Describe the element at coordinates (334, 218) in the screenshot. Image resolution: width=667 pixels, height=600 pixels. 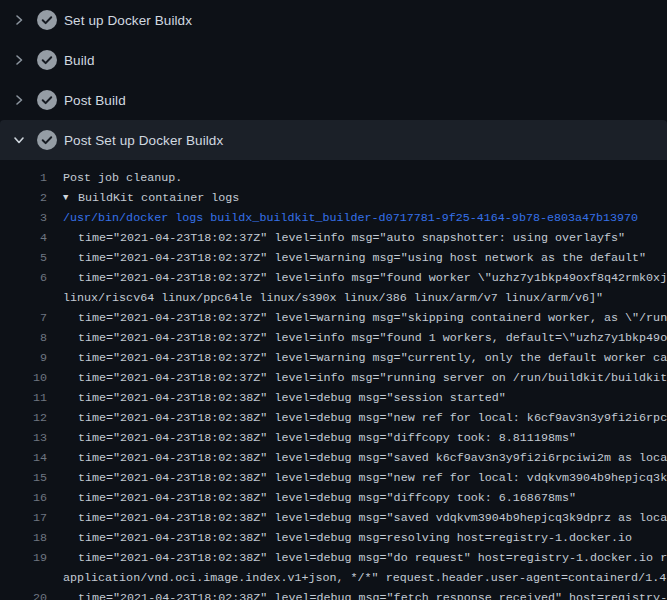
I see `log-line: 3 /usr/bin/docker logs buildx_buildkit_b…` at that location.